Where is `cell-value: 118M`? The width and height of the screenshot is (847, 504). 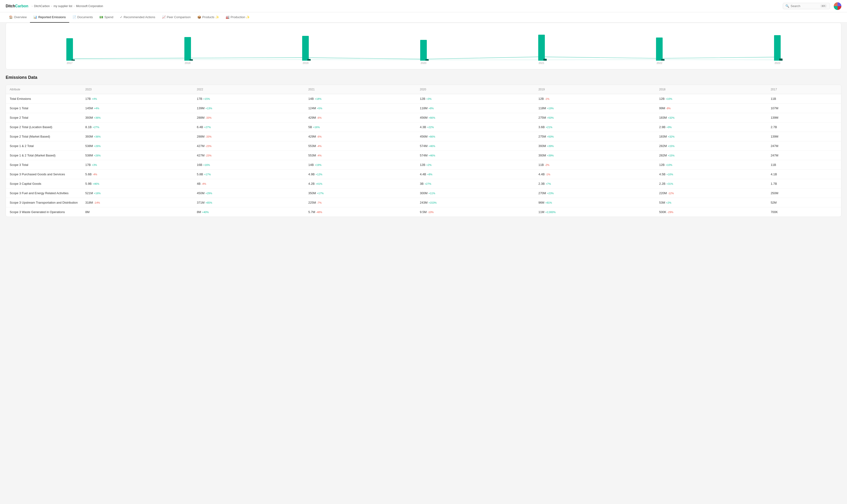
cell-value: 118M is located at coordinates (542, 108).